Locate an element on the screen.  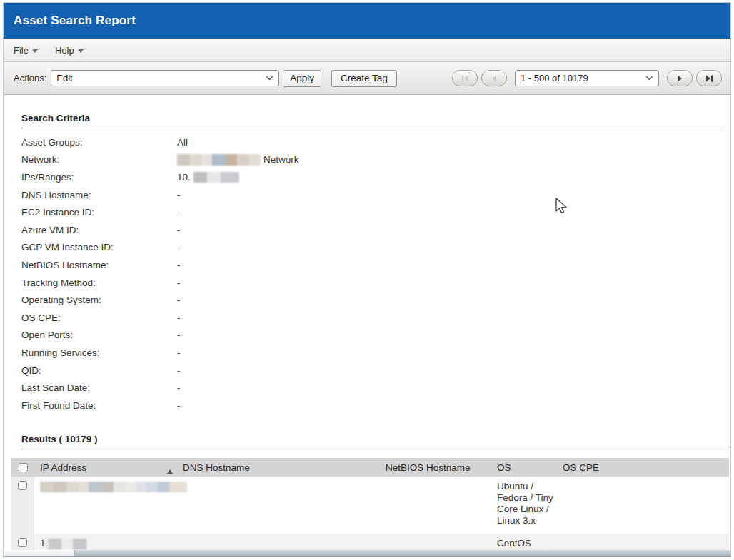
criteria-label: OS CPE: is located at coordinates (99, 318).